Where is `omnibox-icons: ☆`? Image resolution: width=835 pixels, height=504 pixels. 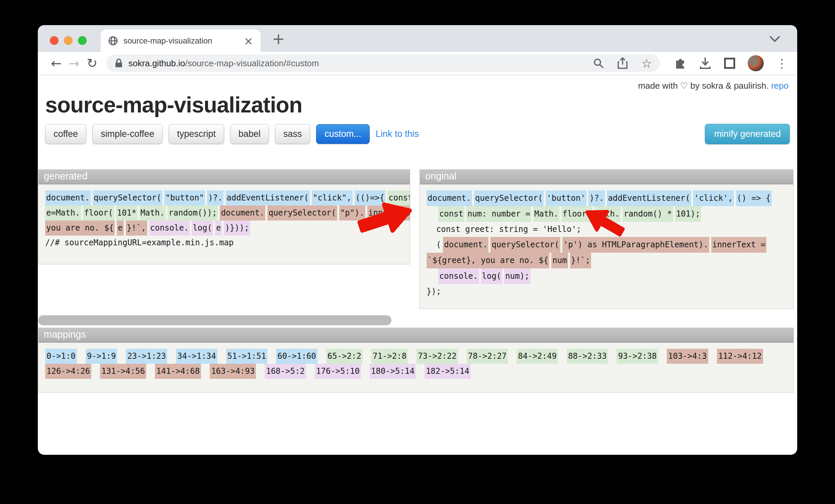 omnibox-icons: ☆ is located at coordinates (623, 63).